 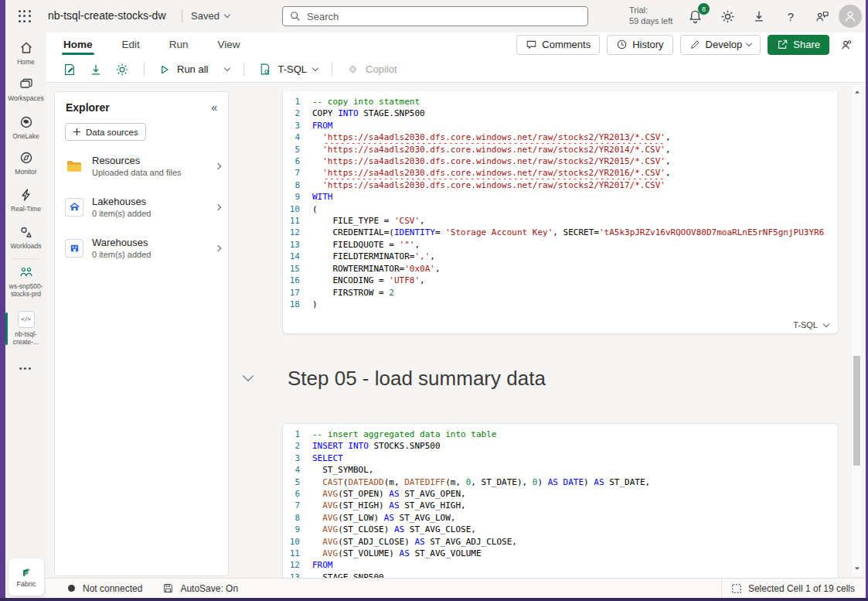 What do you see at coordinates (541, 378) in the screenshot?
I see `markdown-cell: Step 05 - load summary data` at bounding box center [541, 378].